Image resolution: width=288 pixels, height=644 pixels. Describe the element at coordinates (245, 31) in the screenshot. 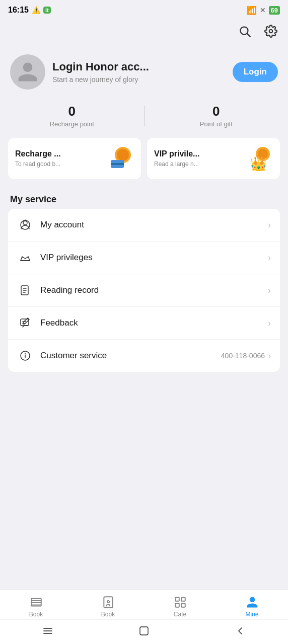

I see `search-button` at that location.